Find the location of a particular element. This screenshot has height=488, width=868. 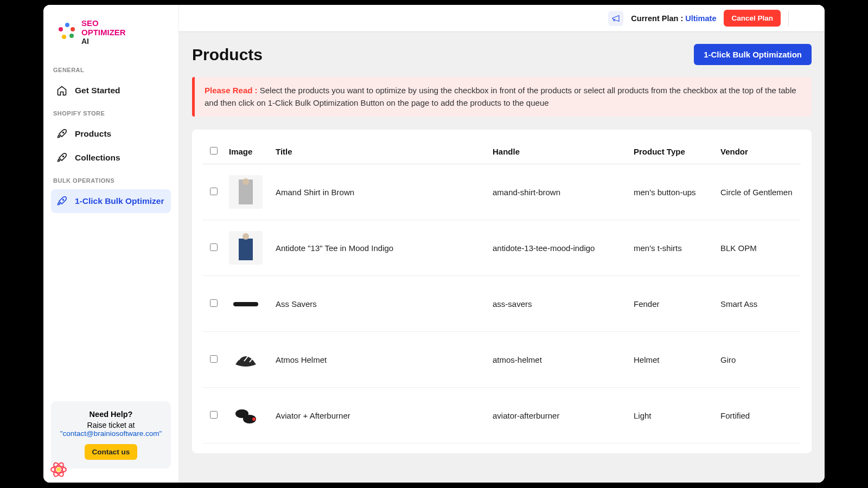

info-alert: Please Read : Select the products you wa… is located at coordinates (502, 97).